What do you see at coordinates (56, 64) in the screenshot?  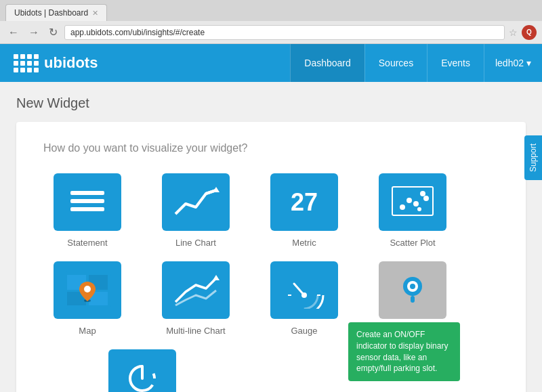 I see `logo-area: ubidots` at bounding box center [56, 64].